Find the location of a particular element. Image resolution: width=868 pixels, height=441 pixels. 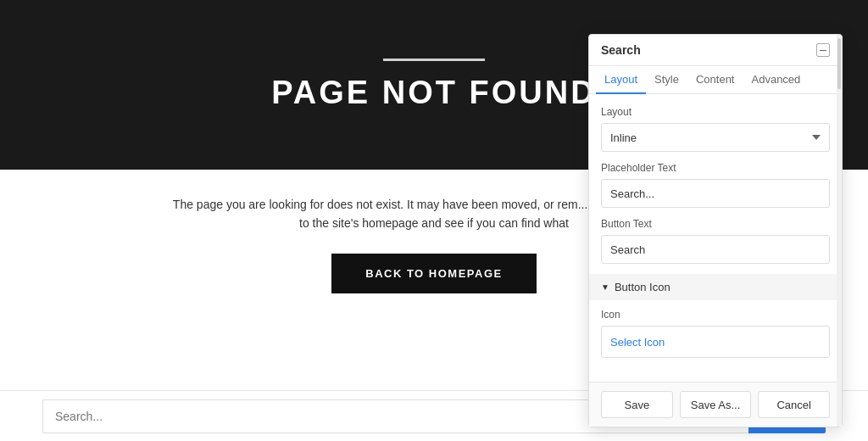

scrollbar-thumb is located at coordinates (839, 64).